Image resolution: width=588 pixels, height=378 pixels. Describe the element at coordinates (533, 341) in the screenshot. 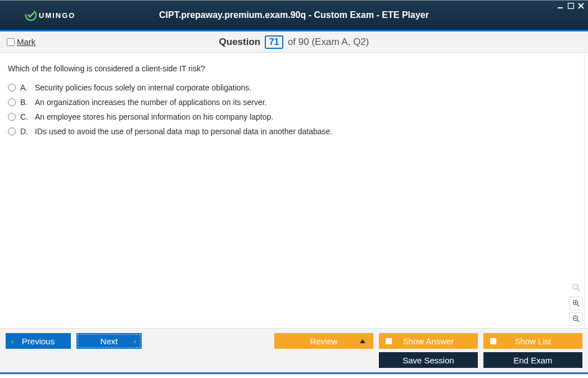

I see `show-list-button: Show List` at that location.